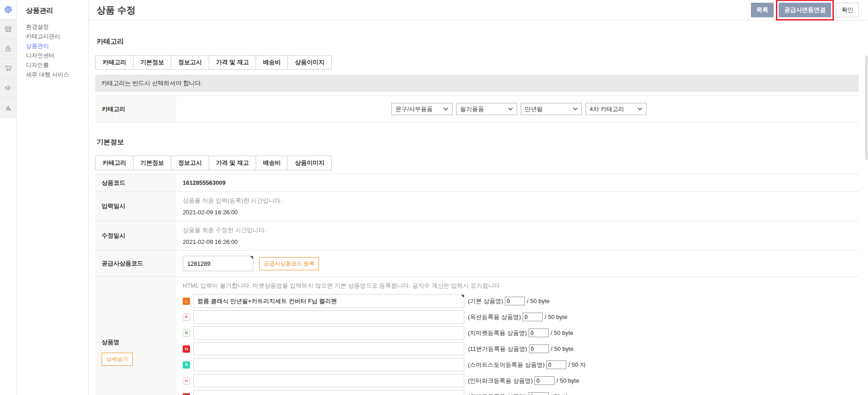  I want to click on marketplace-name-row: ⌂ (기본 상품명) / 50 byte, so click(521, 301).